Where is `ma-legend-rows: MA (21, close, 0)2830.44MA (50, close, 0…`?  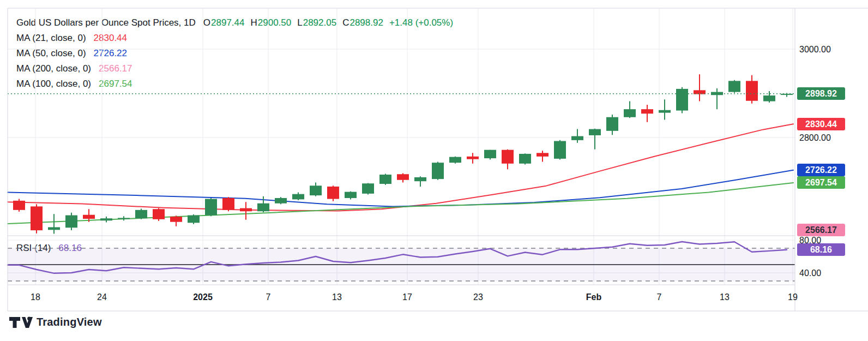
ma-legend-rows: MA (21, close, 0)2830.44MA (50, close, 0… is located at coordinates (234, 61).